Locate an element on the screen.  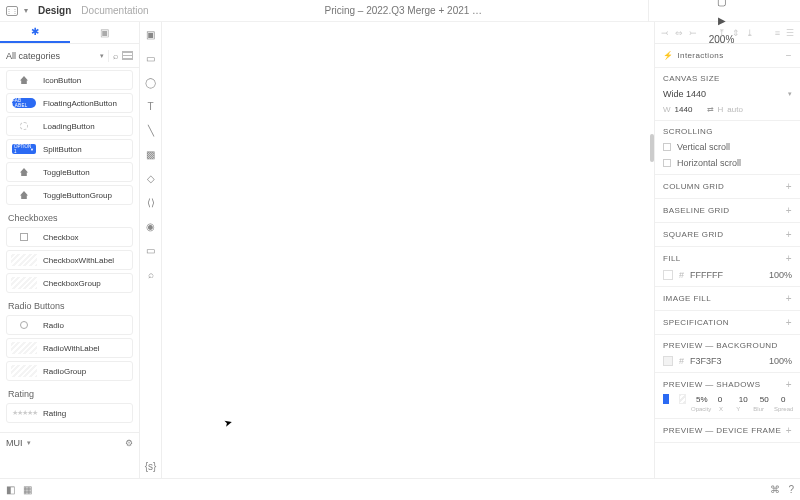
component-item: OPTION 1SplitButton is located at coordinates (70, 149).